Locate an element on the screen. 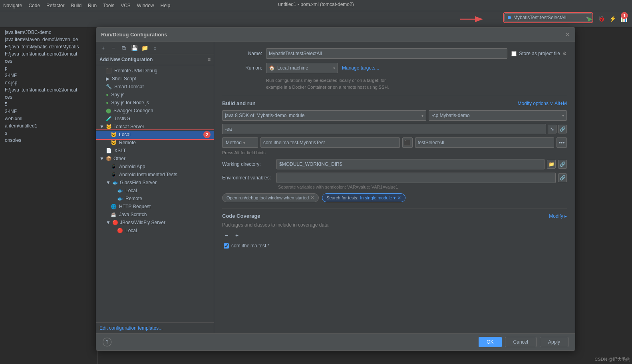  folder-config-button: 📁 is located at coordinates (145, 48).